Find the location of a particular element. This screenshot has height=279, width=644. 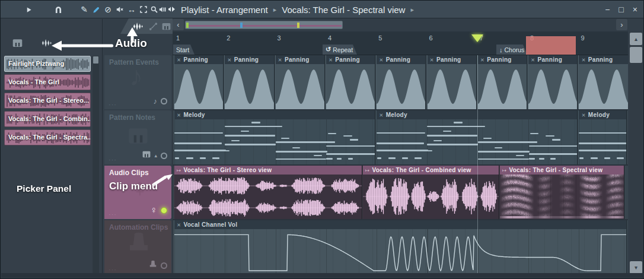

snap-magnet-icon is located at coordinates (58, 9).